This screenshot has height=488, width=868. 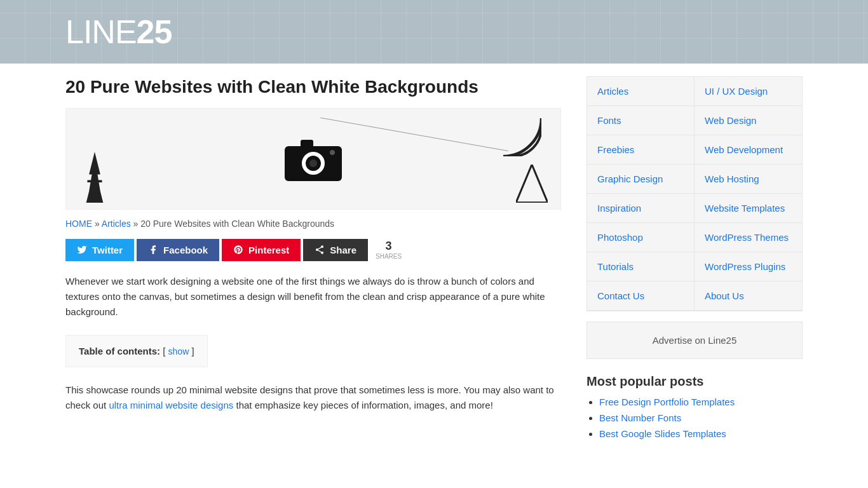 What do you see at coordinates (724, 296) in the screenshot?
I see `sidebar-link-about-us: About Us` at bounding box center [724, 296].